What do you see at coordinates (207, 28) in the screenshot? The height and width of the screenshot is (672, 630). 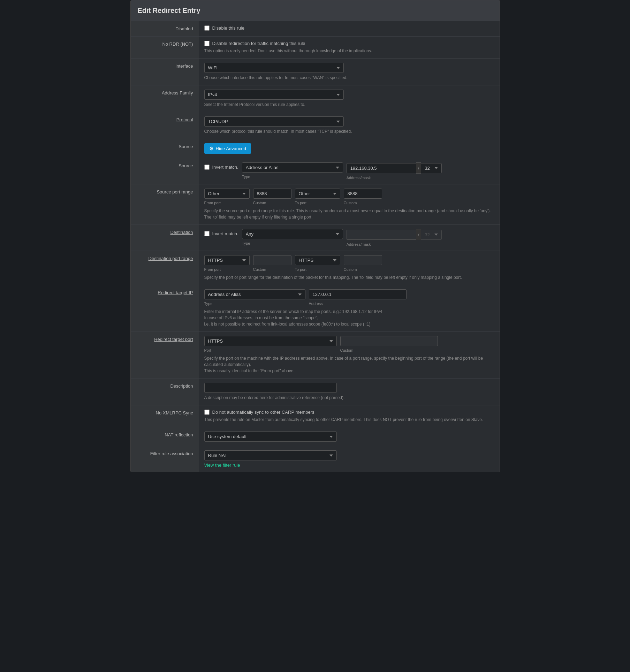 I see `disabled-checkbox` at bounding box center [207, 28].